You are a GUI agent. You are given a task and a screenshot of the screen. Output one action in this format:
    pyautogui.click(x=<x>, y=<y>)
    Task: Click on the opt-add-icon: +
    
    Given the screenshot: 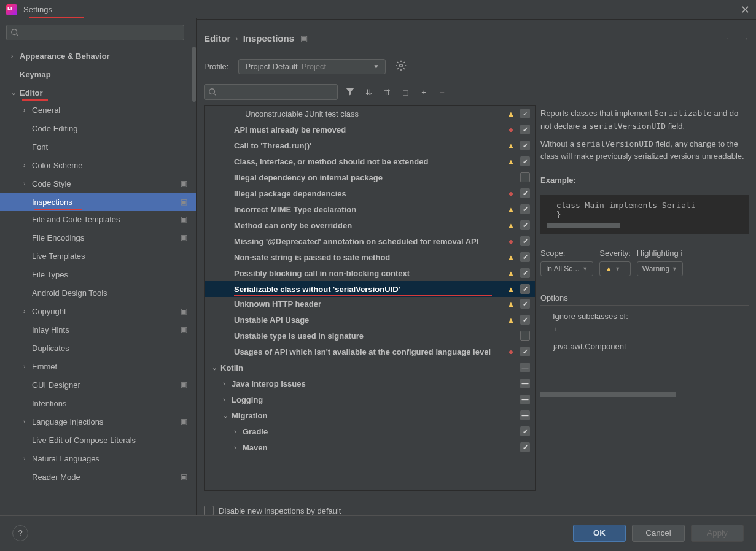 What is the action you would take?
    pyautogui.click(x=555, y=329)
    